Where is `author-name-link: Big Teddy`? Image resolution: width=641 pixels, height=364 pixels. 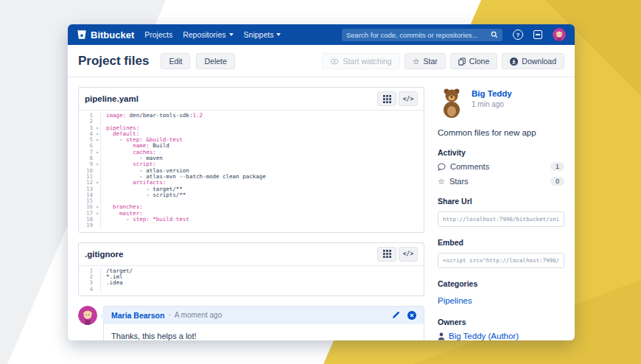 author-name-link: Big Teddy is located at coordinates (492, 94).